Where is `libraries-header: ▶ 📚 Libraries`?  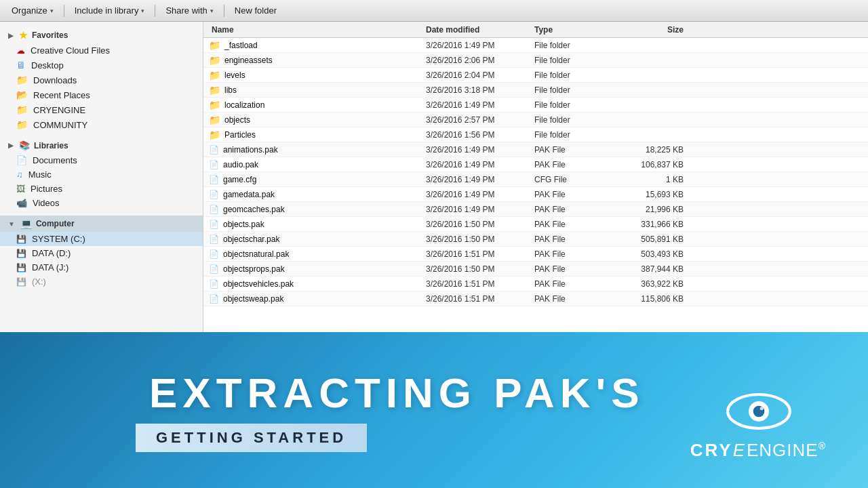 libraries-header: ▶ 📚 Libraries is located at coordinates (102, 145).